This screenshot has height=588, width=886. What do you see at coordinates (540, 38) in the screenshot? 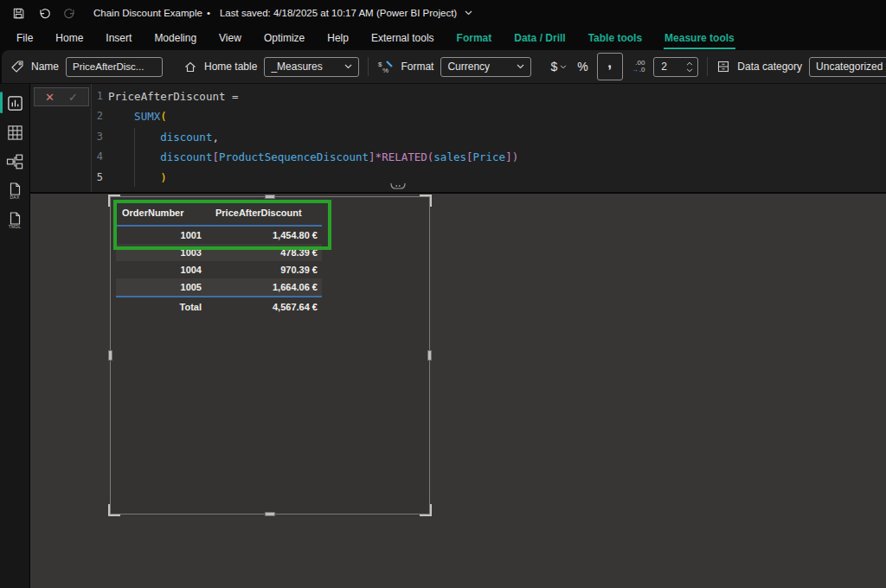
I see `tab-data-drill: Data / Drill` at bounding box center [540, 38].